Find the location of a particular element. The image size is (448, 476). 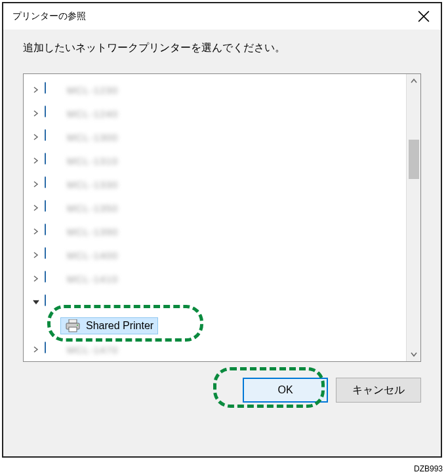

tree-item-label: MCL-1390 is located at coordinates (92, 232).